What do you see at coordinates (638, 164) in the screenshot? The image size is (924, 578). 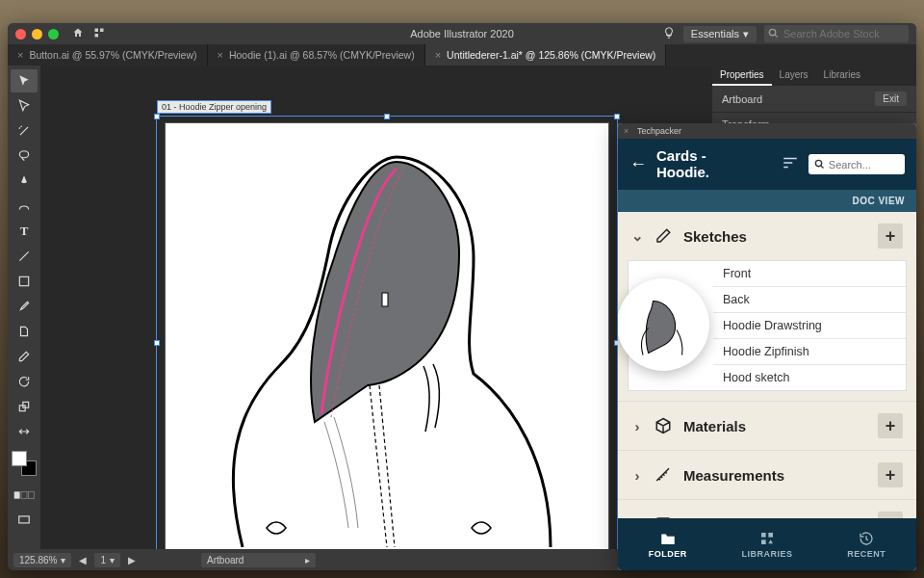 I see `back-button: ←` at bounding box center [638, 164].